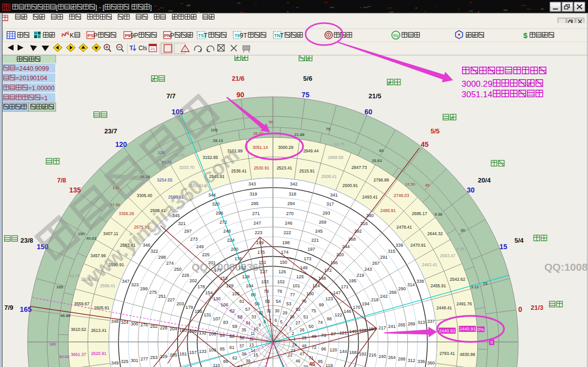 The height and width of the screenshot is (367, 588). Describe the element at coordinates (72, 36) in the screenshot. I see `svg-text: K` at that location.